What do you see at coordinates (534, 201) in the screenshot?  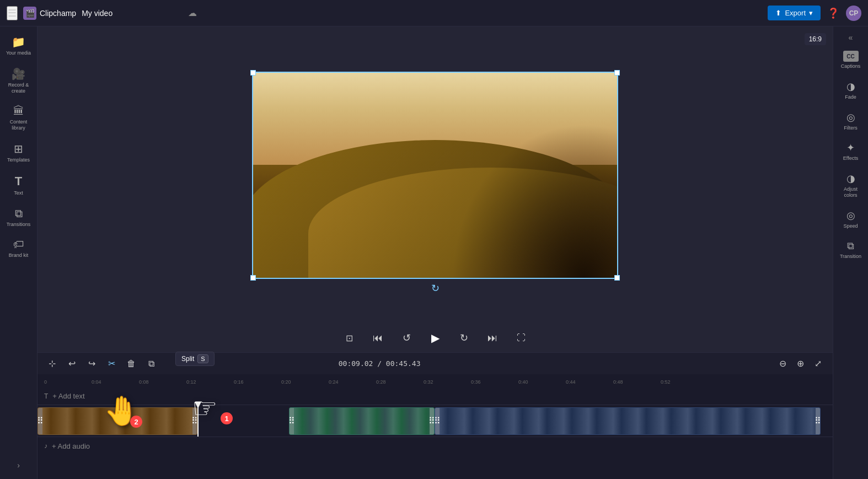 I see `dune-shadow` at bounding box center [534, 201].